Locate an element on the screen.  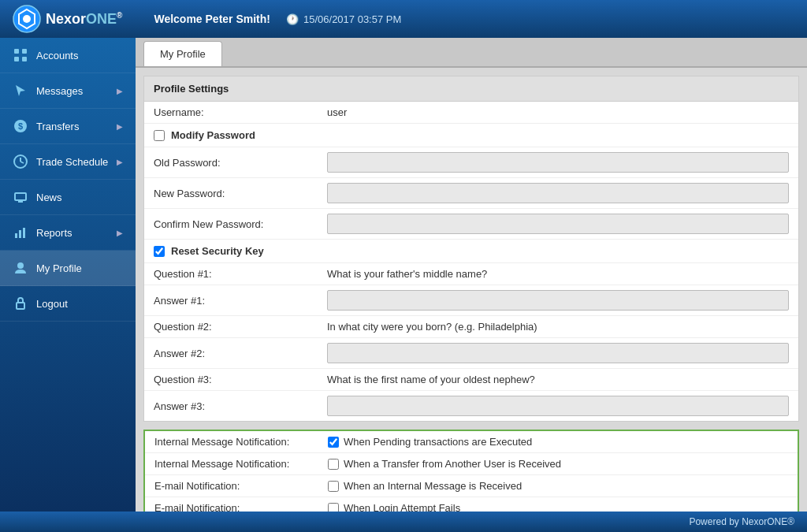
notif-value: When Pending transactions are Executed is located at coordinates (430, 441).